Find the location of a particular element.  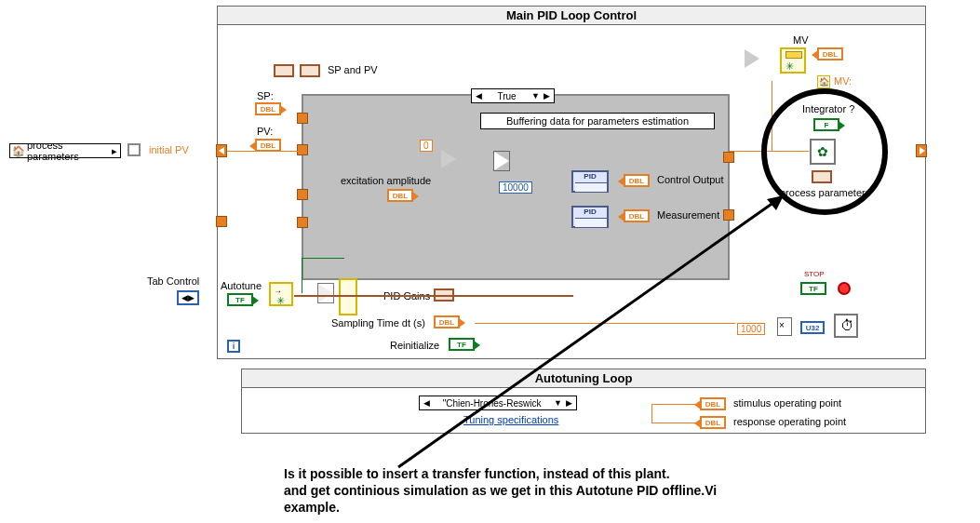

sampling-time-dbl: DBL is located at coordinates (447, 322).